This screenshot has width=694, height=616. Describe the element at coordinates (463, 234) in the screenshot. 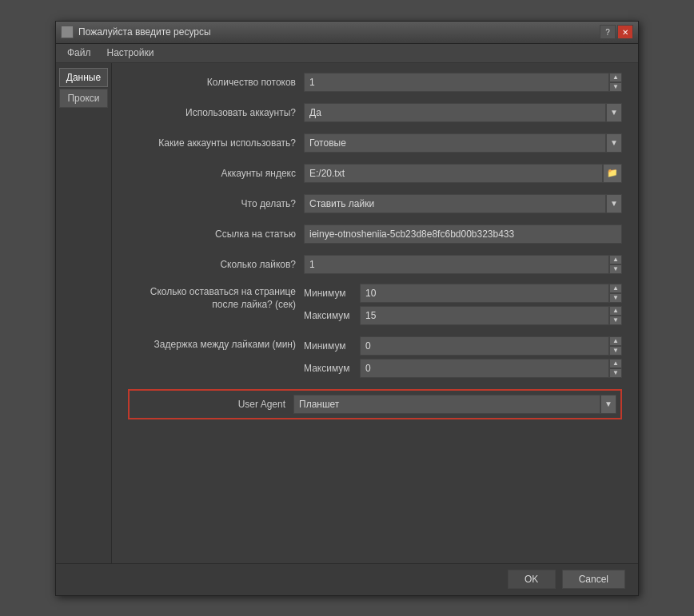

I see `article-link-input` at that location.